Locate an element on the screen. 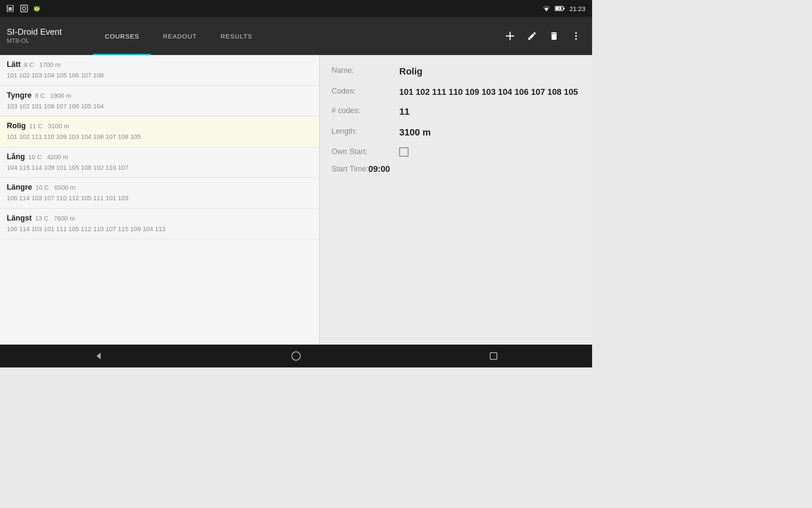 The width and height of the screenshot is (812, 508). course-name-langre: Längre is located at coordinates (19, 187).